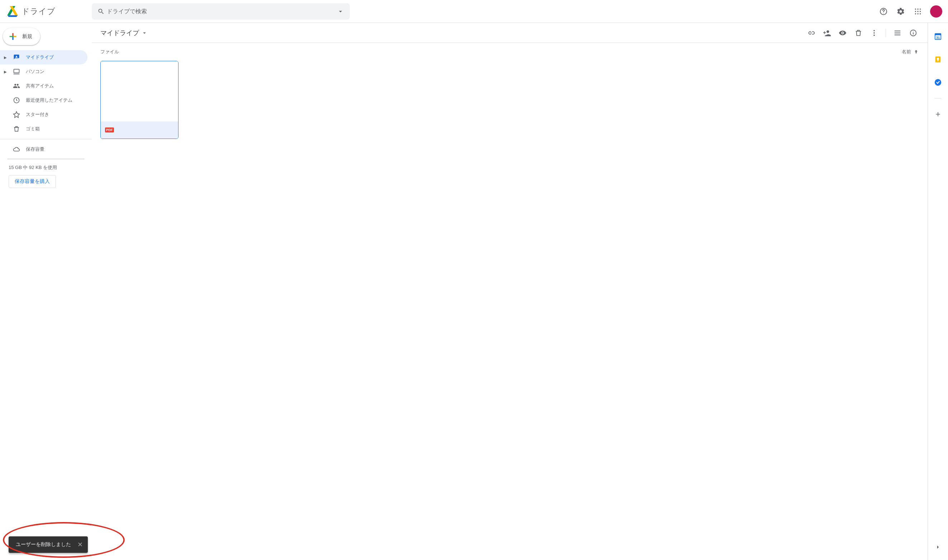  Describe the element at coordinates (484, 11) in the screenshot. I see `search-wrap` at that location.